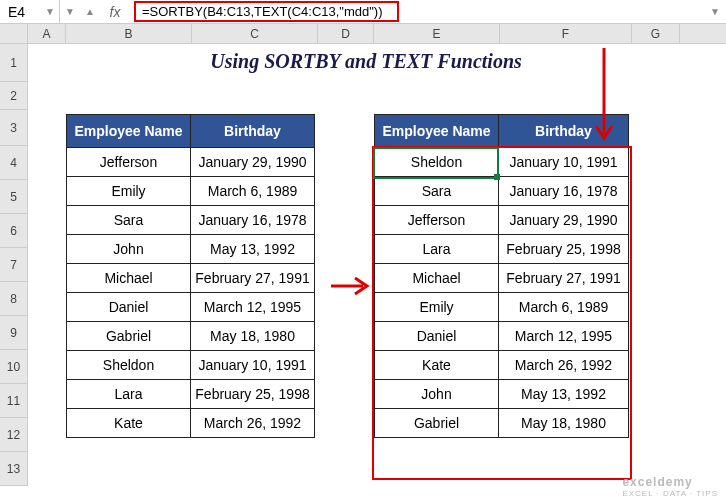 The width and height of the screenshot is (726, 504). I want to click on row-header-6: 6, so click(14, 231).